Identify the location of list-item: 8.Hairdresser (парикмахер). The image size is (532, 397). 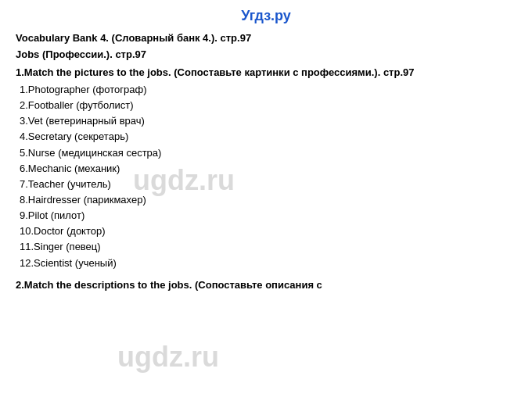
(268, 200).